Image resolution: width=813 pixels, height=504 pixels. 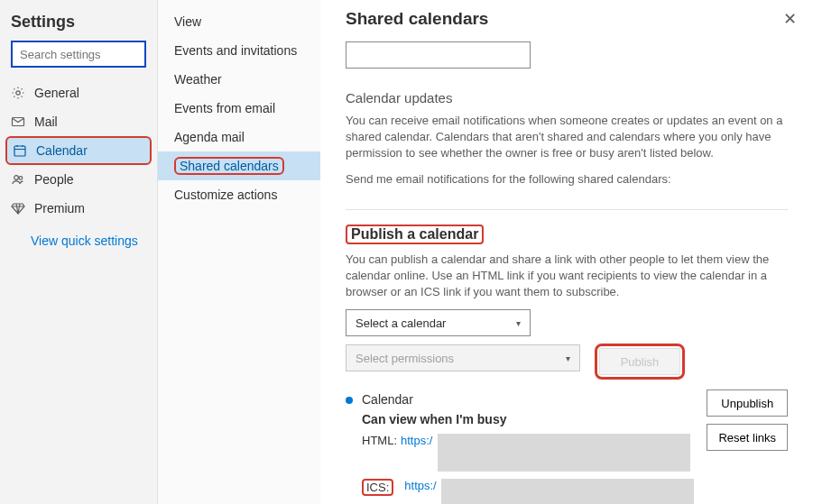 I want to click on calendar-updates-heading: Calendar updates, so click(x=567, y=97).